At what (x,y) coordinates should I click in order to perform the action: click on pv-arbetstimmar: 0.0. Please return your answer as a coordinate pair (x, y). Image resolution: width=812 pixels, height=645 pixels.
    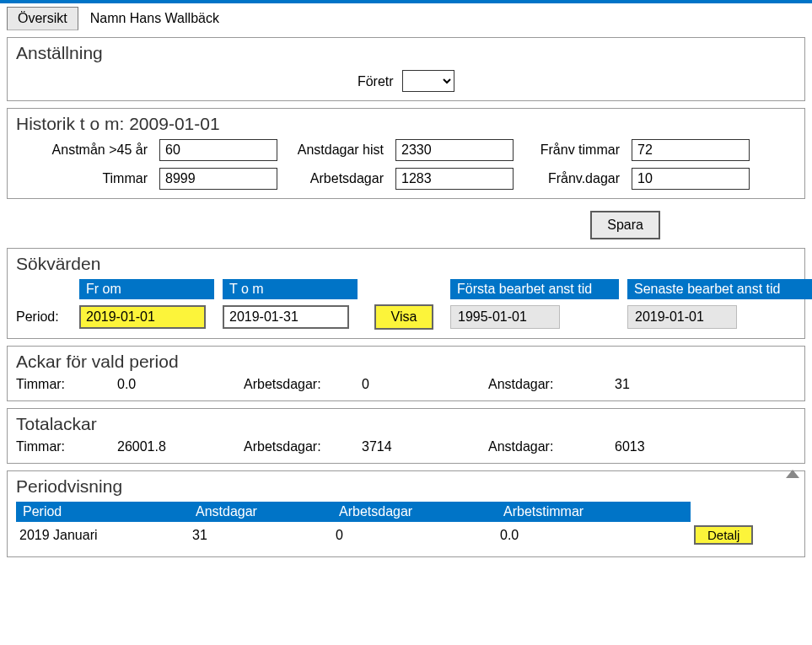
    Looking at the image, I should click on (594, 535).